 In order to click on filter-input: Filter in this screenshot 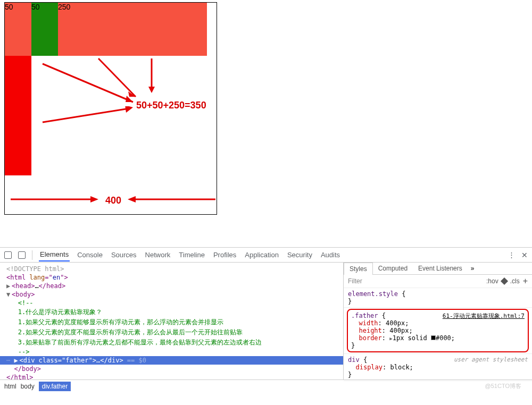, I will do `click(355, 281)`.